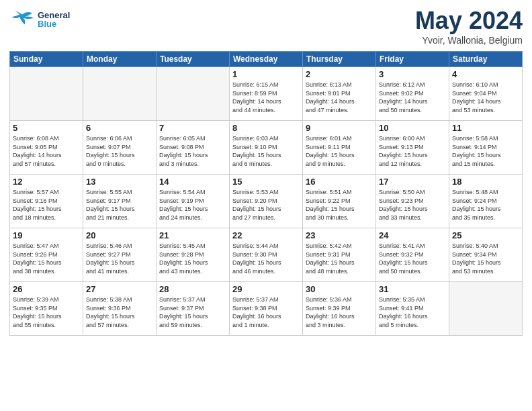 The image size is (532, 411). What do you see at coordinates (266, 94) in the screenshot?
I see `calendar-week-row: 1Sunrise: 6:15 AM Sunset: 8:59 PM Daylig…` at bounding box center [266, 94].